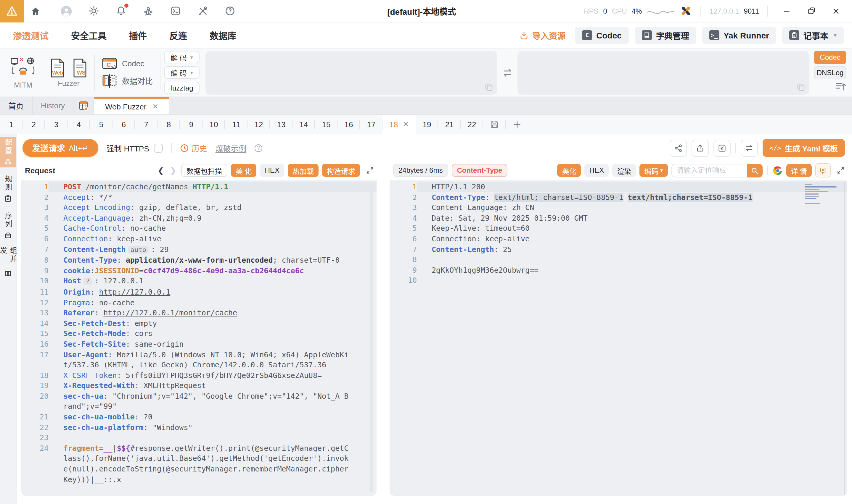 The width and height of the screenshot is (852, 504). I want to click on menu-item-database: 数据库, so click(223, 35).